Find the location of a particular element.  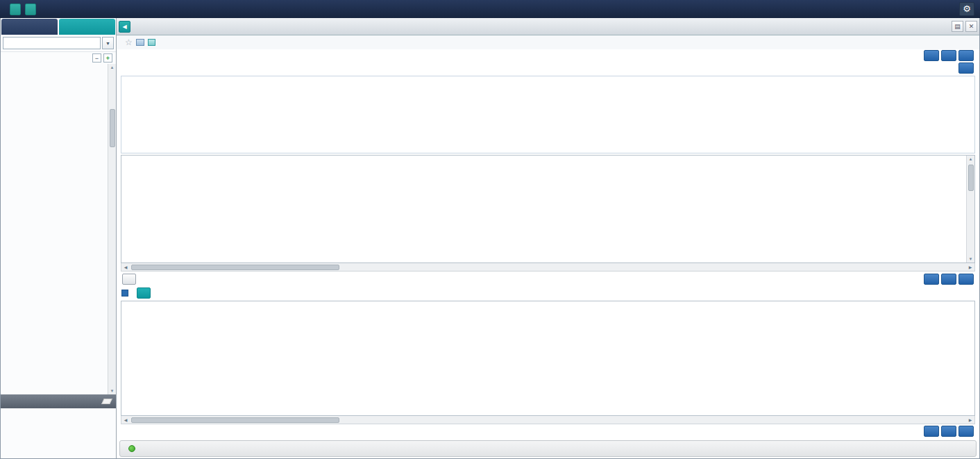

grid1-horizontal-scrollbar: ◀ ▶ is located at coordinates (548, 267).